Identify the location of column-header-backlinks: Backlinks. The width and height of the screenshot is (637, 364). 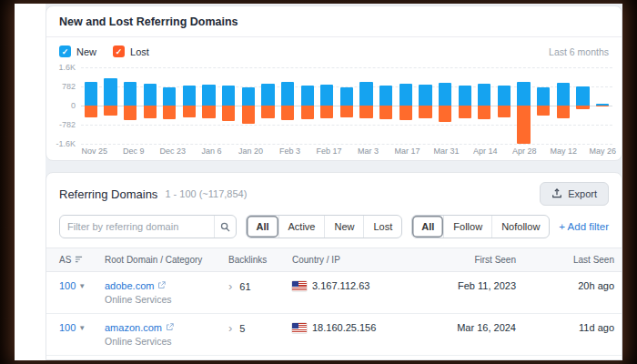
(253, 260).